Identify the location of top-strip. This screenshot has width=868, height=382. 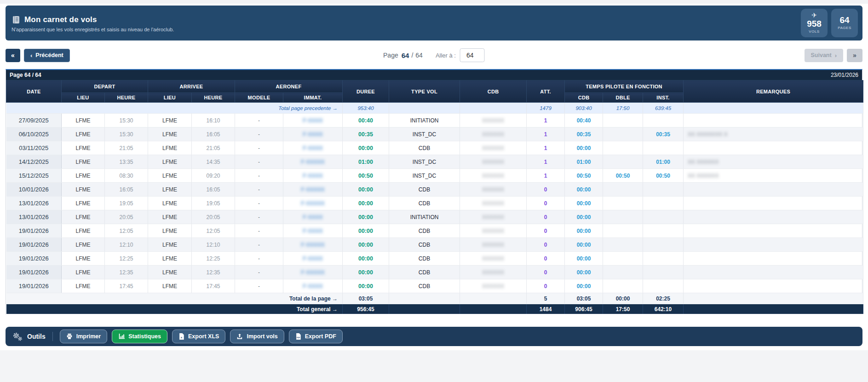
(434, 2).